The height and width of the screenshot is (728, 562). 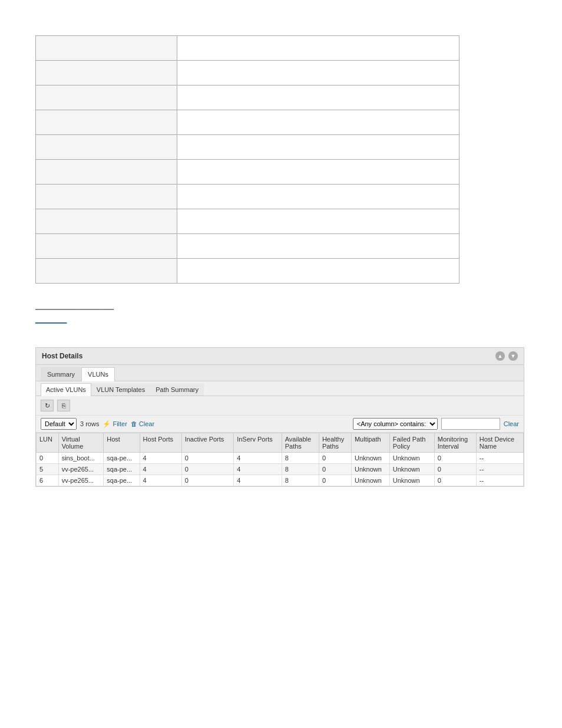 What do you see at coordinates (59, 424) in the screenshot?
I see `preset-select: Default` at bounding box center [59, 424].